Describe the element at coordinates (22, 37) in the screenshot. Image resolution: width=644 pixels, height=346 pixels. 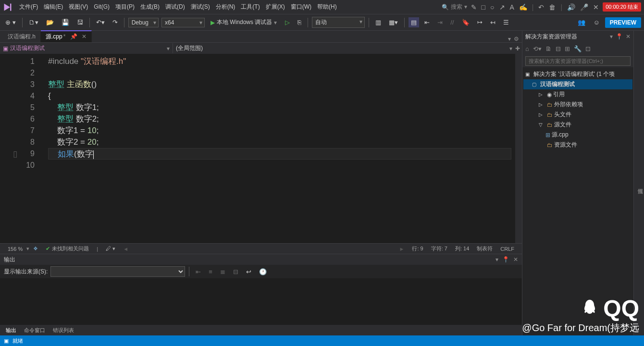
I see `tab-header: 汉语编程.h` at that location.